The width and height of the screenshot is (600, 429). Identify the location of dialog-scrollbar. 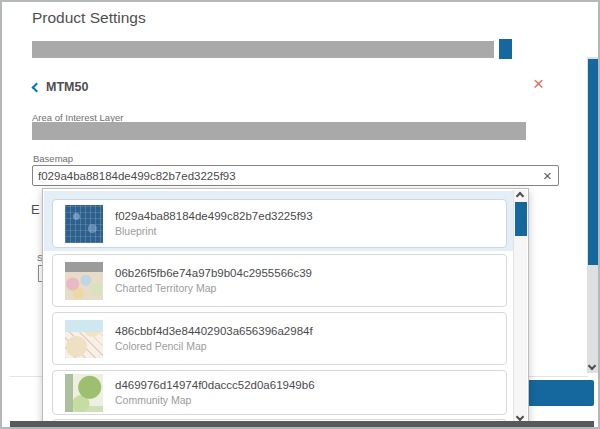
(594, 215).